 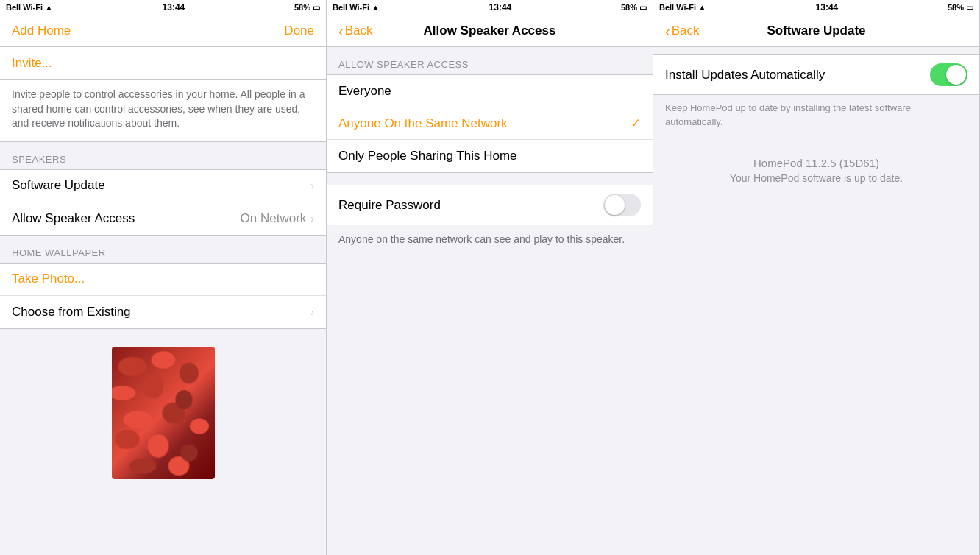 What do you see at coordinates (163, 156) in the screenshot?
I see `speakers-section-header: SPEAKERS` at bounding box center [163, 156].